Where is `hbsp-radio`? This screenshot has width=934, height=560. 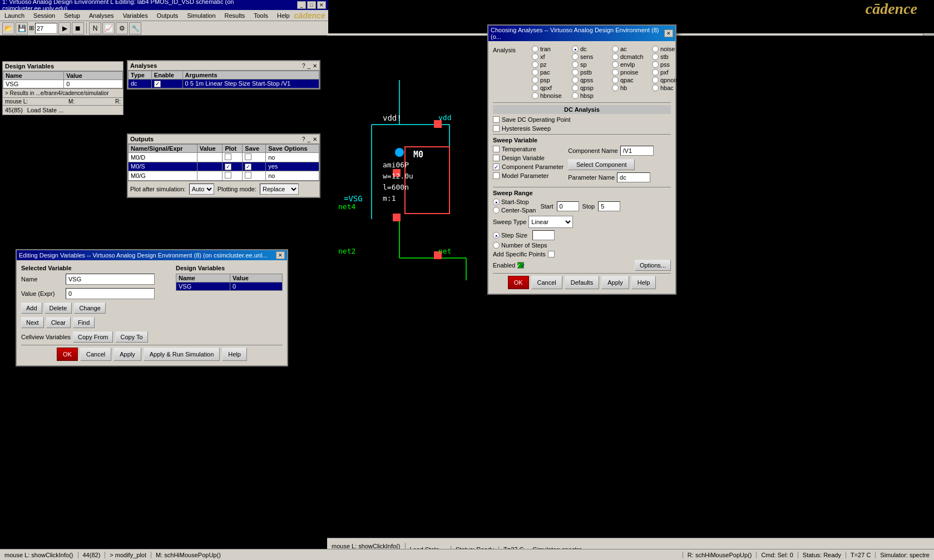
hbsp-radio is located at coordinates (575, 96).